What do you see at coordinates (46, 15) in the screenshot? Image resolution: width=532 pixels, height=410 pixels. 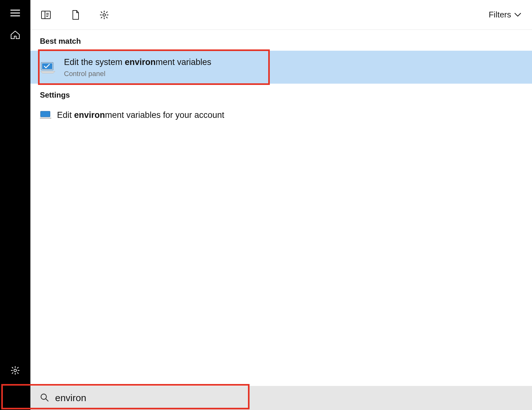 I see `apps-filter-icon` at bounding box center [46, 15].